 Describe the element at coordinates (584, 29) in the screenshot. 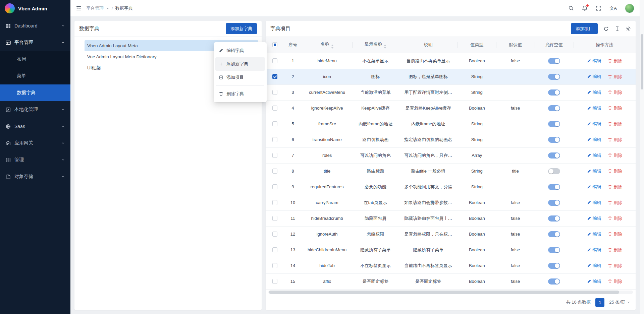

I see `add-item-button: 添加项目` at that location.